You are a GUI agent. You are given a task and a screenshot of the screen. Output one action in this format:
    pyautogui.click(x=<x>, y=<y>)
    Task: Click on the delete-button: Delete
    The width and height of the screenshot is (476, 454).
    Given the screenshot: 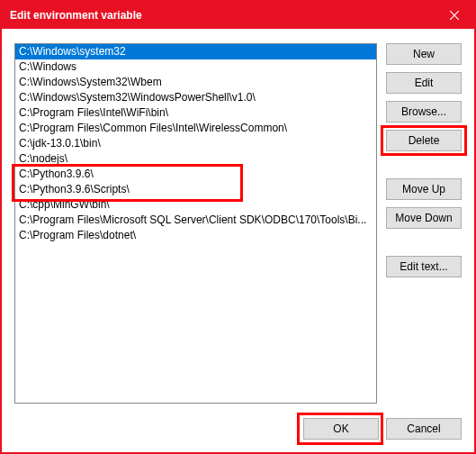 What is the action you would take?
    pyautogui.click(x=424, y=141)
    